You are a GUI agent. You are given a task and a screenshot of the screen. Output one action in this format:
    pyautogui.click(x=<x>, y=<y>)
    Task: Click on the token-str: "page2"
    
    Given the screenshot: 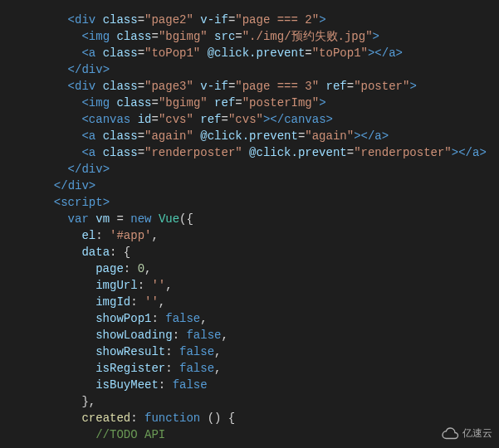 What is the action you would take?
    pyautogui.click(x=169, y=20)
    